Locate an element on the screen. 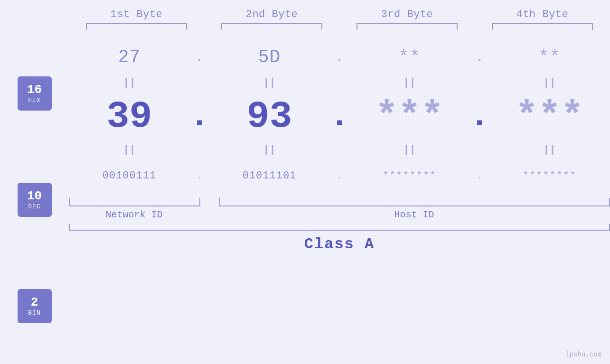  eq2-3: || is located at coordinates (409, 150).